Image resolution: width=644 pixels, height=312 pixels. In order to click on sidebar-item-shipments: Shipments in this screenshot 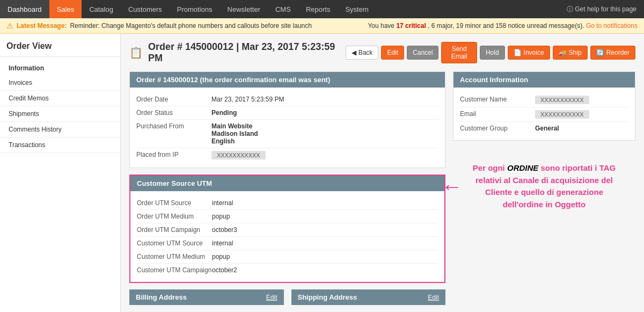, I will do `click(60, 114)`.